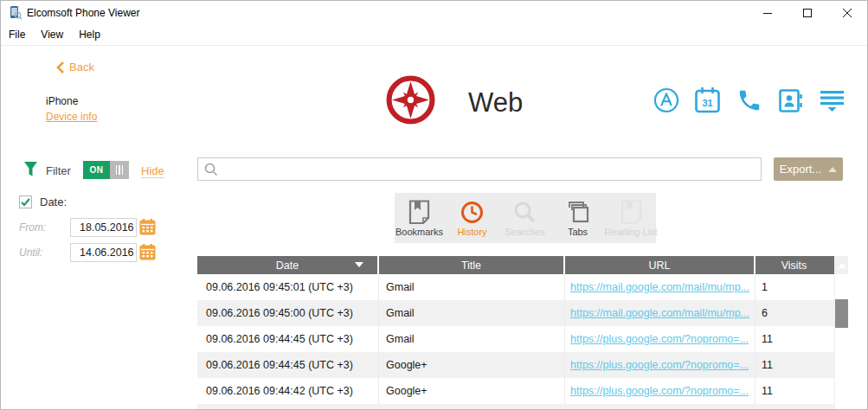  What do you see at coordinates (660, 265) in the screenshot?
I see `column-header-url: URL` at bounding box center [660, 265].